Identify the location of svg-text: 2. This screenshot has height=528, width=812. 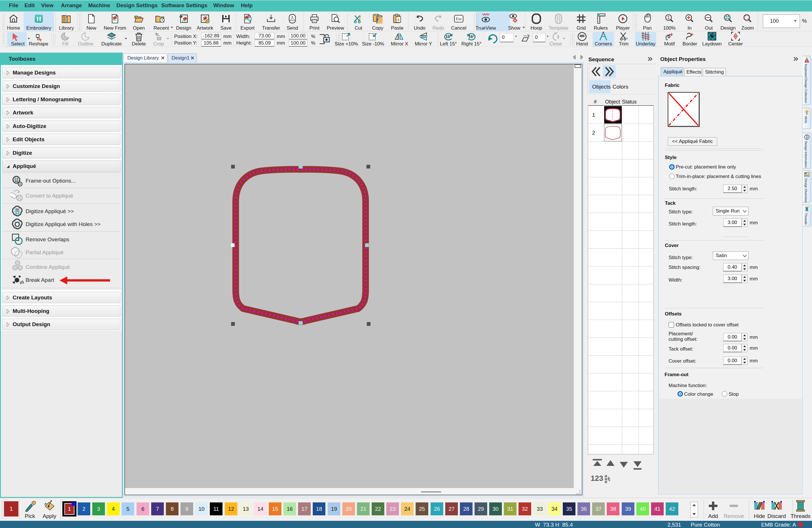
(594, 133).